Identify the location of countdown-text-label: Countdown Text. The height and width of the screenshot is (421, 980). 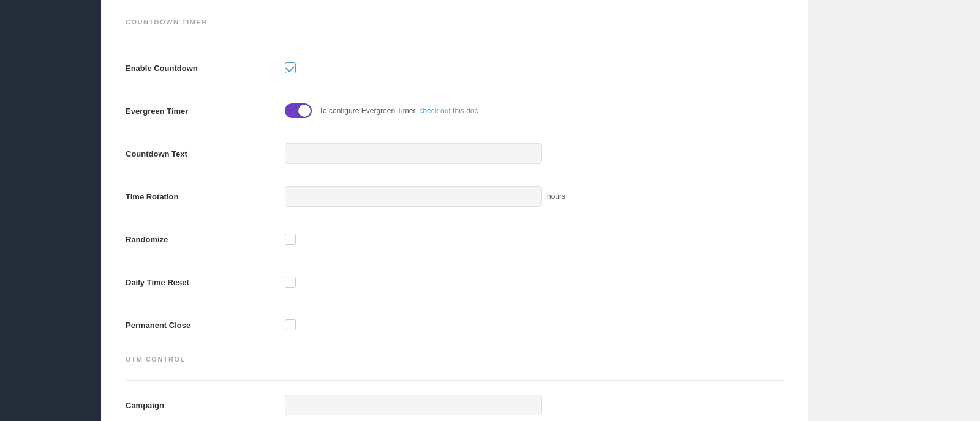
(205, 154).